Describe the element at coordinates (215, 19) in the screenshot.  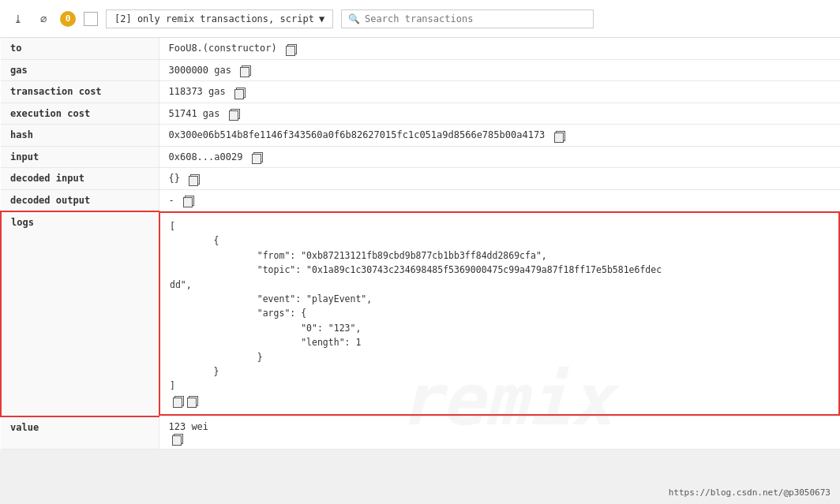
I see `dropdown-label: [2] only remix transactions, script` at that location.